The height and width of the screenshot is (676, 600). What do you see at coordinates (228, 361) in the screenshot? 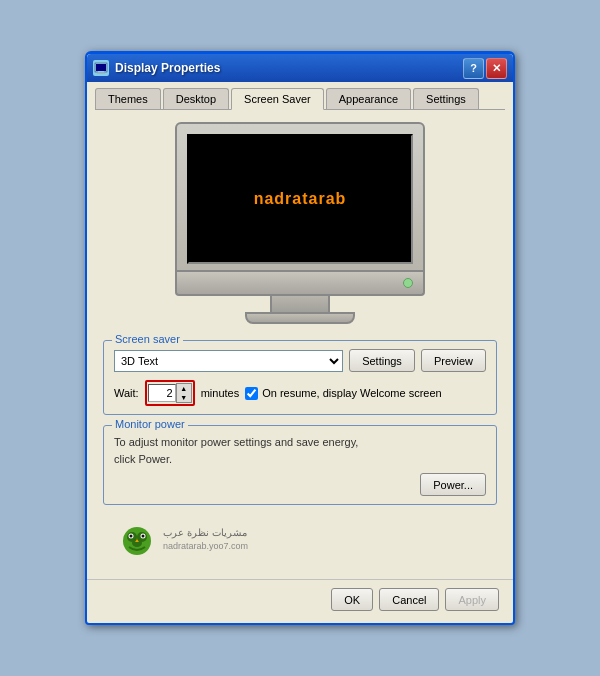
I see `screen-saver-dropdown: 3D Text` at bounding box center [228, 361].